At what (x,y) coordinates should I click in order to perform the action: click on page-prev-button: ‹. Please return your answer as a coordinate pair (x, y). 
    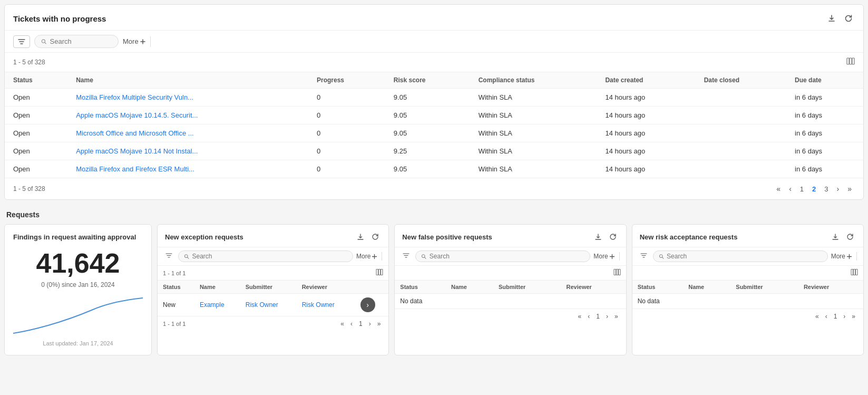
    Looking at the image, I should click on (791, 189).